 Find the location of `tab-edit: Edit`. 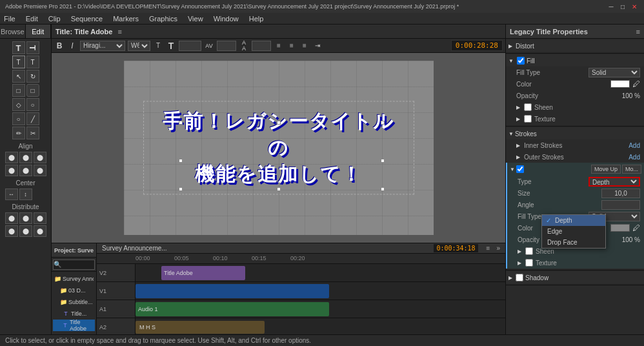

tab-edit: Edit is located at coordinates (39, 31).